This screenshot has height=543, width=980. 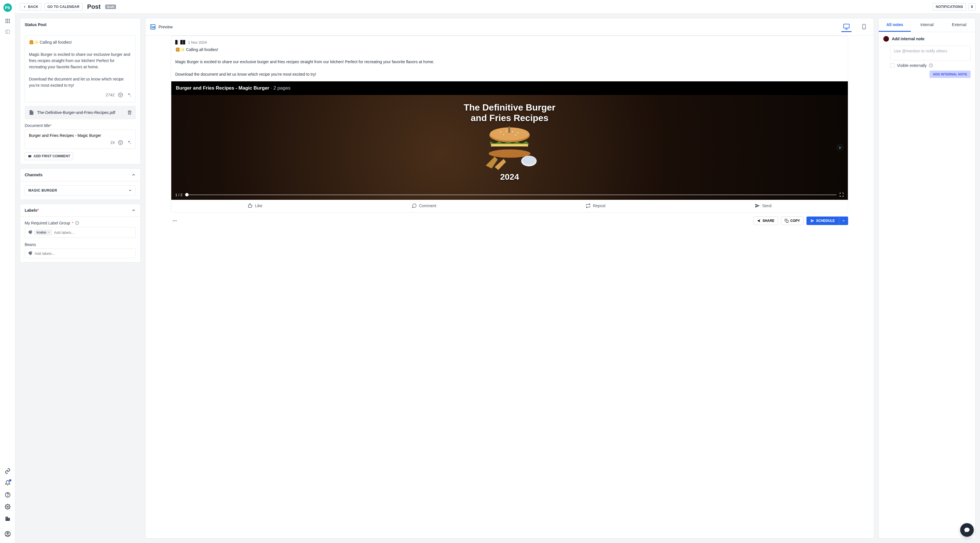 What do you see at coordinates (134, 175) in the screenshot?
I see `chevron-up-icon` at bounding box center [134, 175].